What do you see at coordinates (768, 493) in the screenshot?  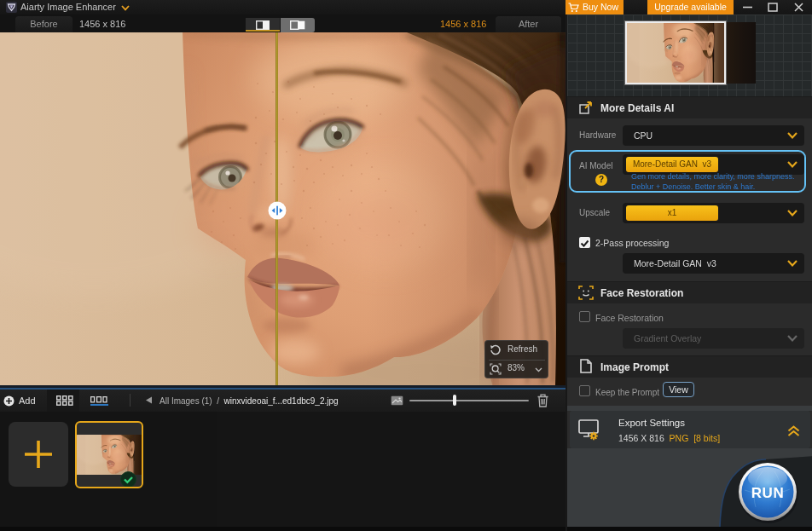 I see `svg-text: RUN` at bounding box center [768, 493].